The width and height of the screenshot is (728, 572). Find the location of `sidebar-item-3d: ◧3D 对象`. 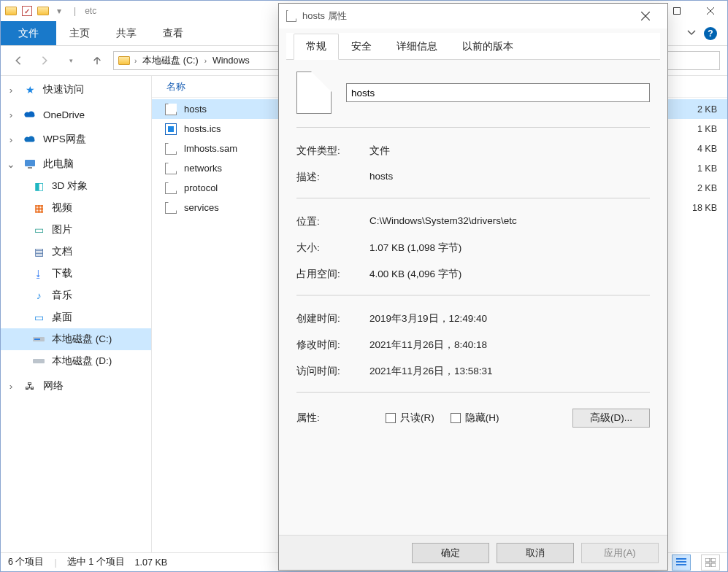

sidebar-item-3d: ◧3D 对象 is located at coordinates (76, 186).